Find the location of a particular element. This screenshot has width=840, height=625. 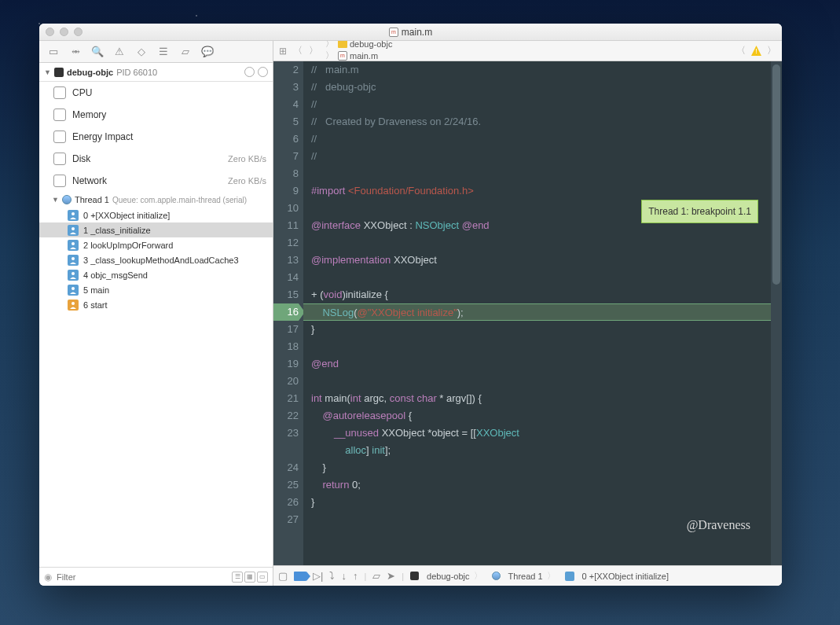

filter-input is located at coordinates (141, 577).